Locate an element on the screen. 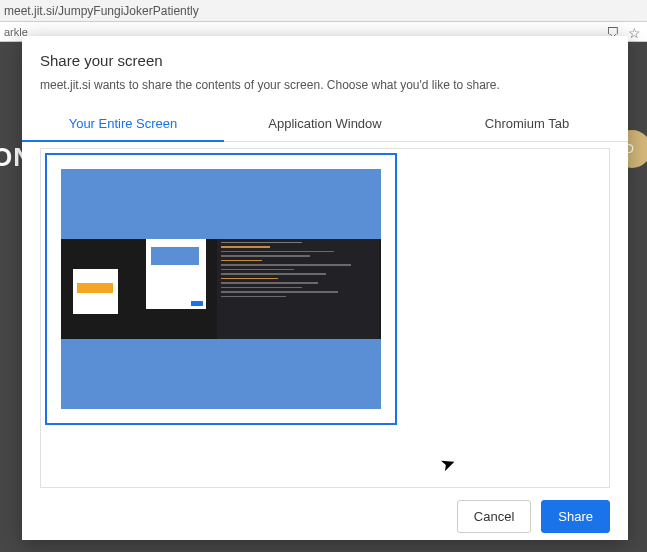 The image size is (647, 552). share-button: Share is located at coordinates (576, 516).